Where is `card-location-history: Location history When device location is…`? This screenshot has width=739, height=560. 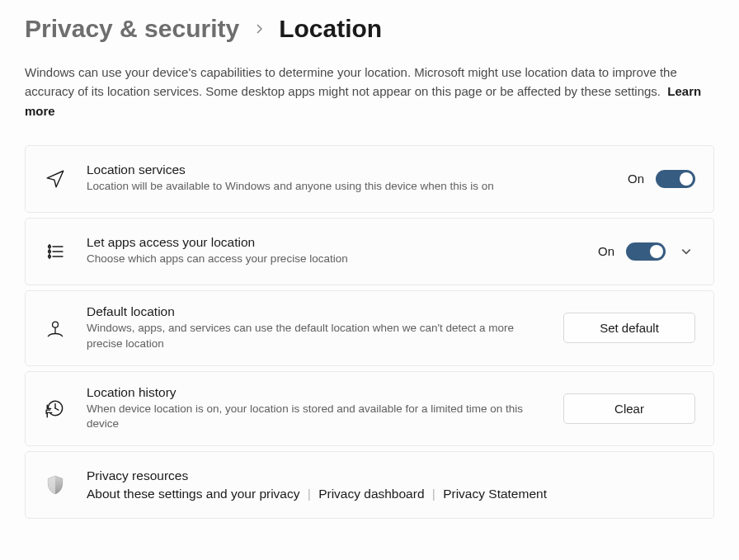 card-location-history: Location history When device location is… is located at coordinates (370, 409).